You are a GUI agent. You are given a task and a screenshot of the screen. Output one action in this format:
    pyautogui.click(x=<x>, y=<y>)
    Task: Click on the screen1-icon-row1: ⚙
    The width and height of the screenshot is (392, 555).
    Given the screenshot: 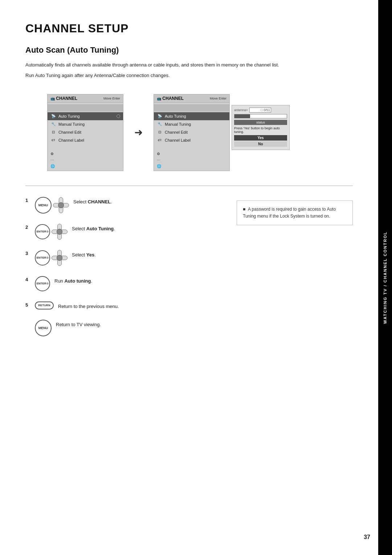 What is the action you would take?
    pyautogui.click(x=85, y=154)
    